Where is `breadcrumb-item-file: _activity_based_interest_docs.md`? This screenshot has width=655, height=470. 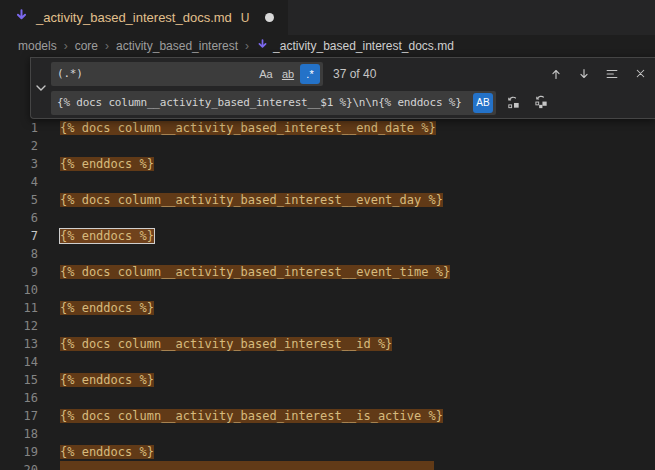
breadcrumb-item-file: _activity_based_interest_docs.md is located at coordinates (355, 46).